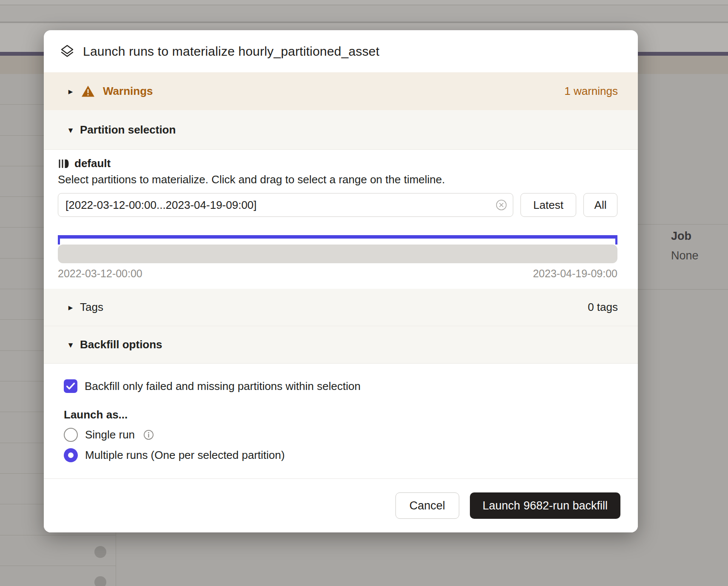 The image size is (728, 586). What do you see at coordinates (338, 163) in the screenshot?
I see `partition-dimension-row: default` at bounding box center [338, 163].